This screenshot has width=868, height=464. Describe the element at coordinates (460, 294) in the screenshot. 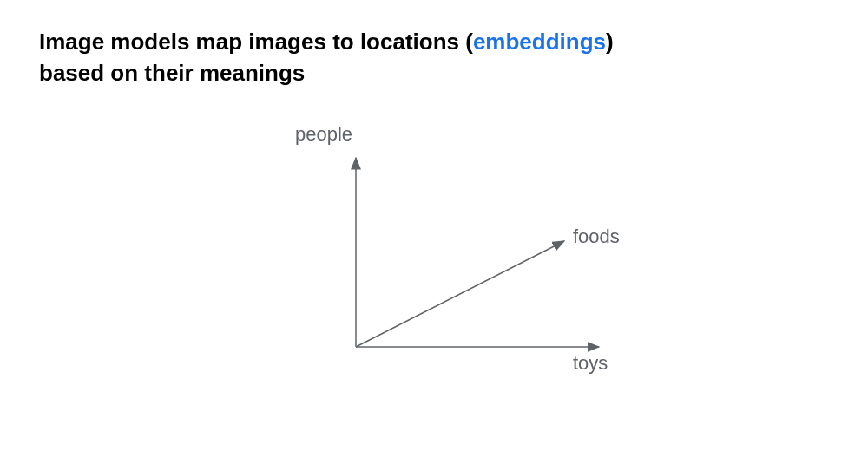

I see `arrow-foods` at that location.